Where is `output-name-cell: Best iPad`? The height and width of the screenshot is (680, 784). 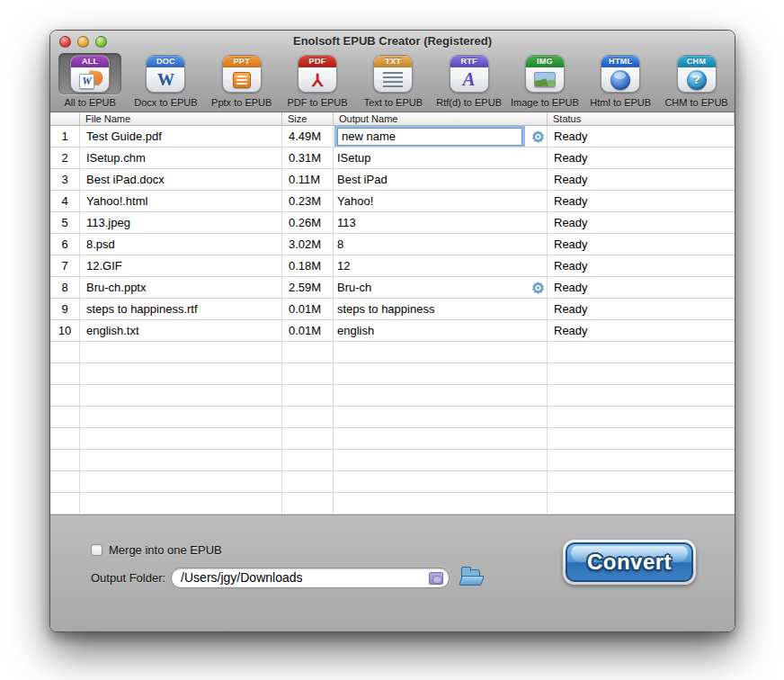 output-name-cell: Best iPad is located at coordinates (441, 180).